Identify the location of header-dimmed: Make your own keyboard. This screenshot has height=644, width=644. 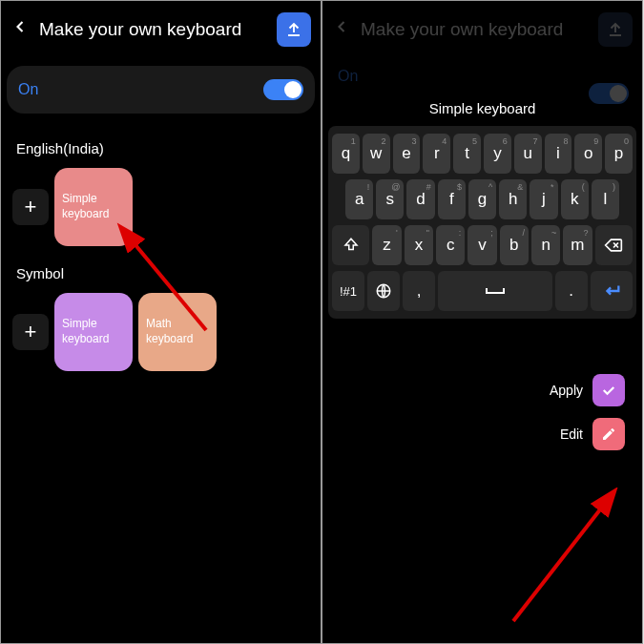
(483, 30).